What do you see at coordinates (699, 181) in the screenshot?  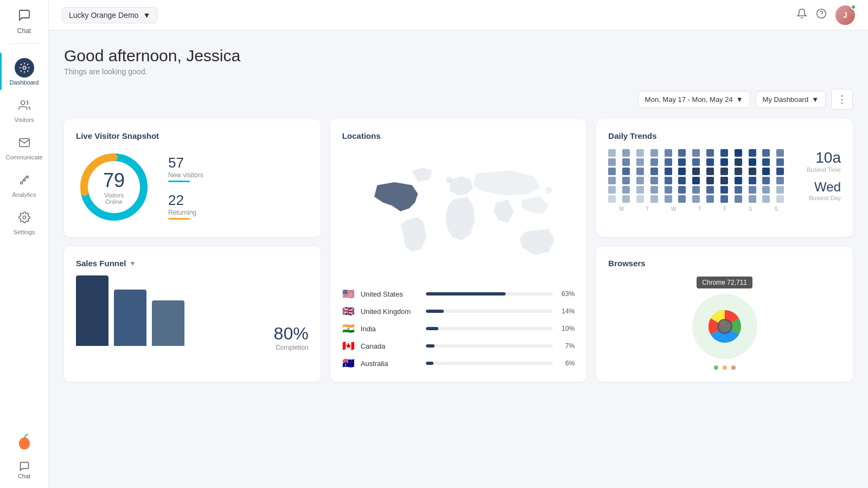 I see `heatmap-section: M T W T F S S` at bounding box center [699, 181].